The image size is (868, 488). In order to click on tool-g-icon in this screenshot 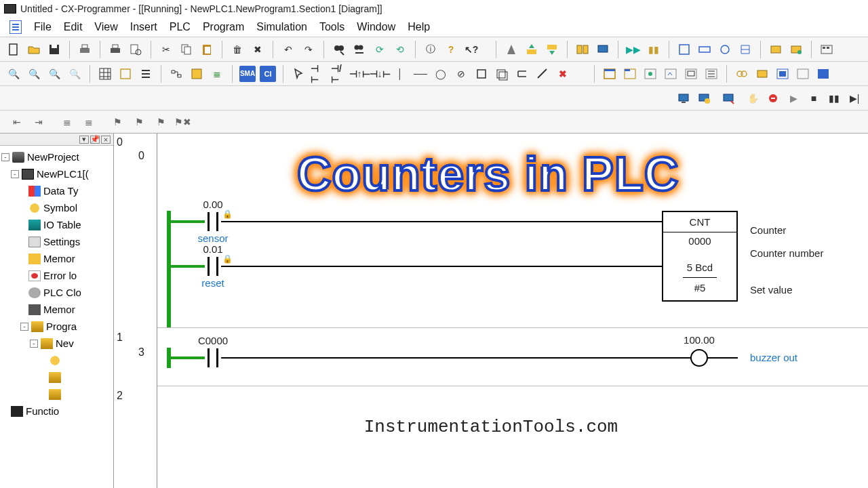, I will do `click(827, 49)`.